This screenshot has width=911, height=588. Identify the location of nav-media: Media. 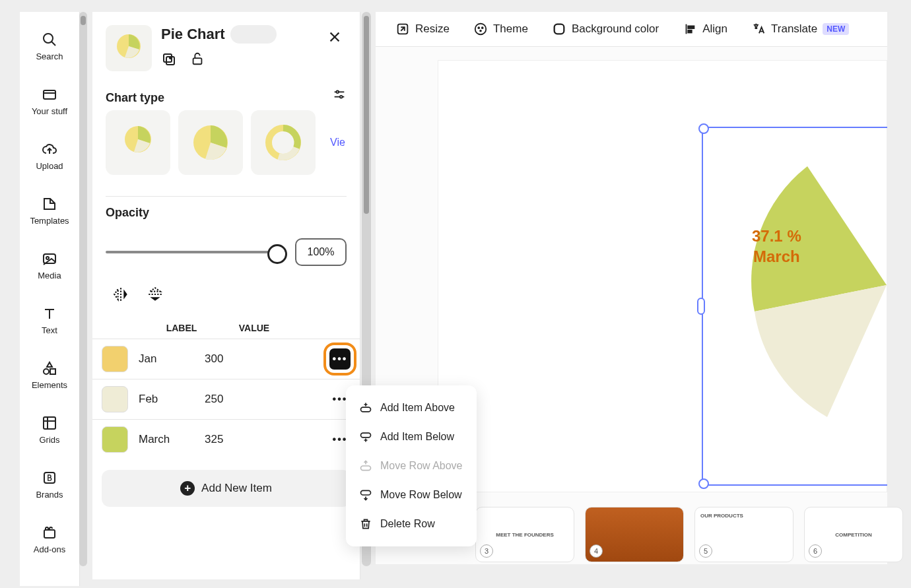
(49, 265).